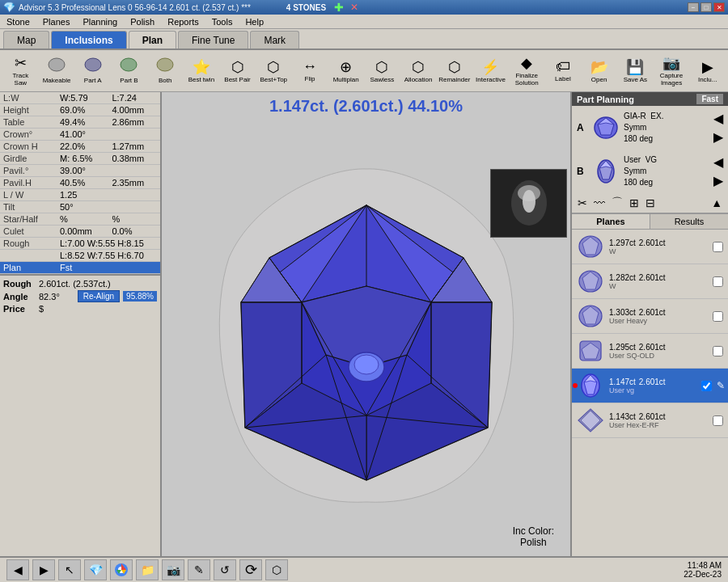 The image size is (728, 582). What do you see at coordinates (702, 574) in the screenshot?
I see `date-display: 22-Dec-23` at bounding box center [702, 574].